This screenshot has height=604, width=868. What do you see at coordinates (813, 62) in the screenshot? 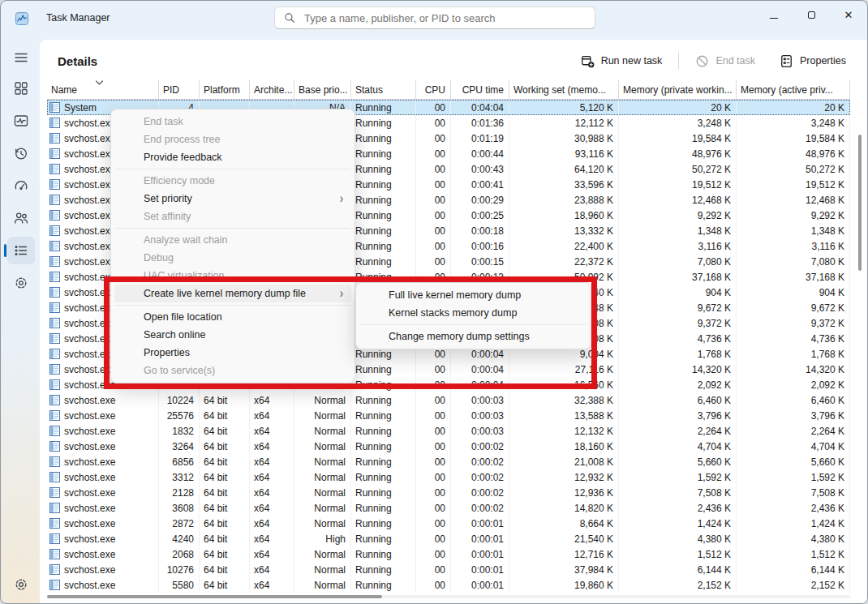
I see `properties-button: Properties` at bounding box center [813, 62].